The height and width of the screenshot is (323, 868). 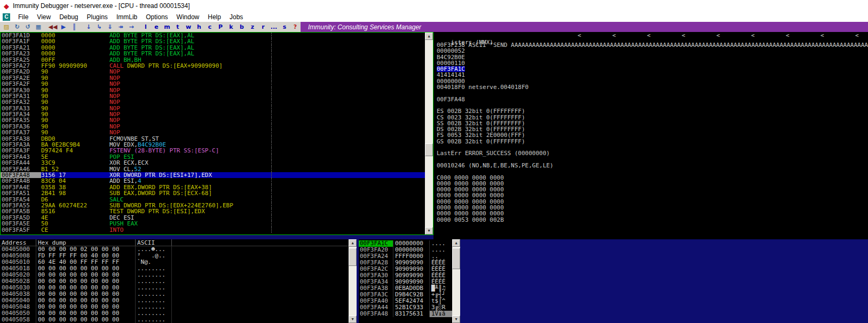 I want to click on disasm-row: 00F3FA3590NOP, so click(x=212, y=120).